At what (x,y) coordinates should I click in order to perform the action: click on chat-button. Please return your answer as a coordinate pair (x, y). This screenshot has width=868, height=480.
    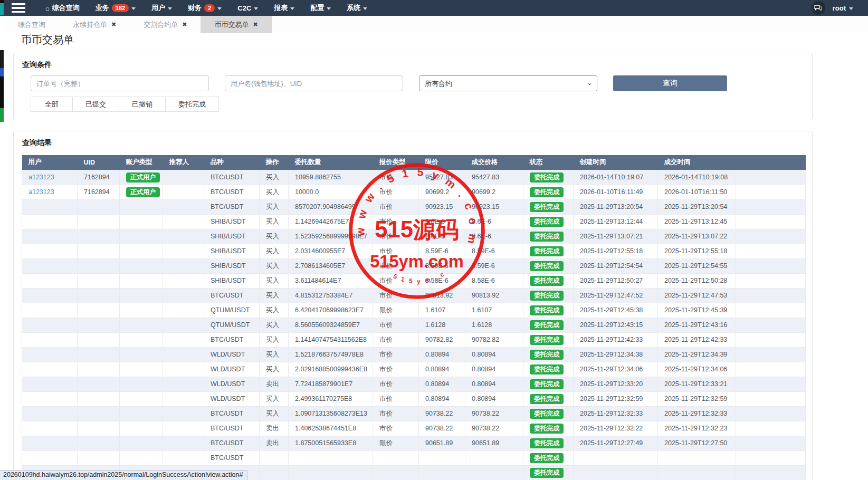
    Looking at the image, I should click on (818, 8).